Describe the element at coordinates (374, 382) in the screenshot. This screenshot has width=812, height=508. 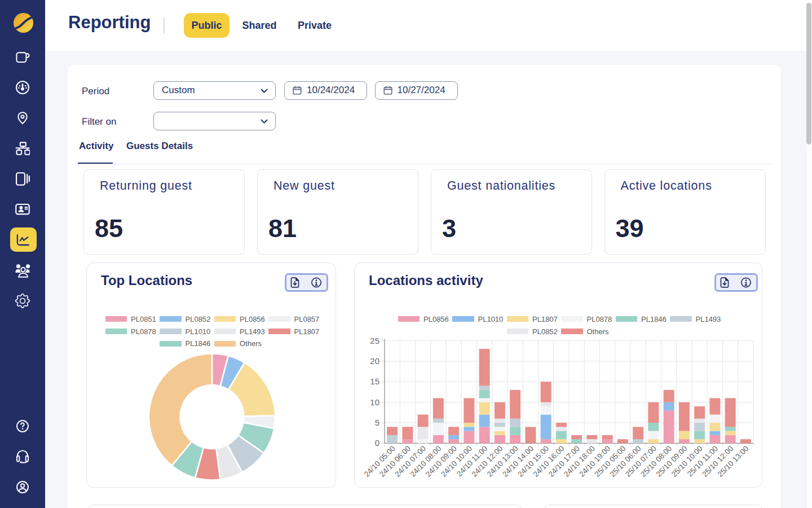
I see `svg-text: 15` at that location.